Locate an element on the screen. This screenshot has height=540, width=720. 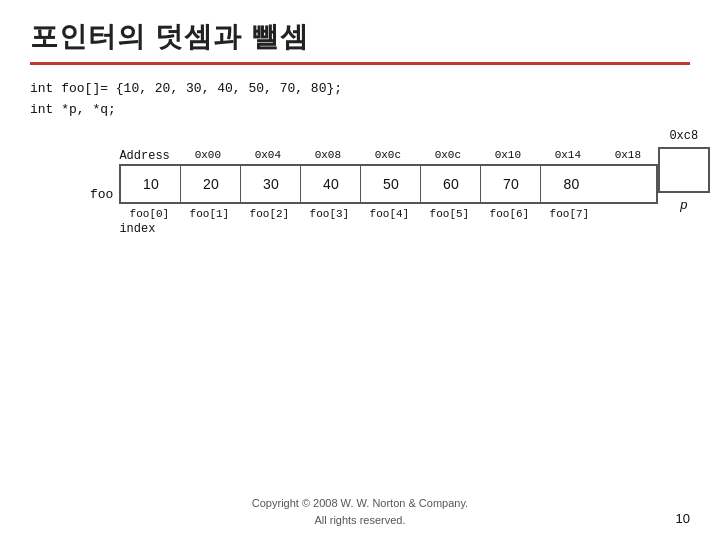
cell-0: 10 is located at coordinates (151, 184).